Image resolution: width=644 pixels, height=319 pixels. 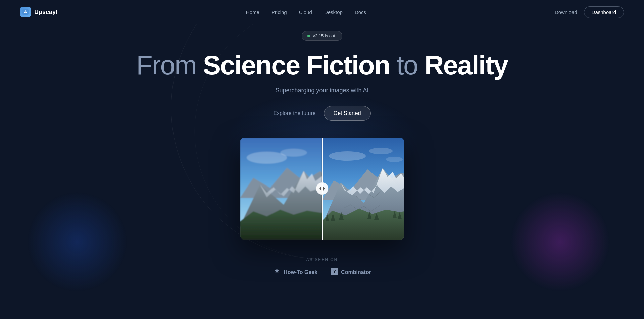 I want to click on navbar: Upscayl Home Pricing Cloud Desktop Docs …, so click(x=322, y=12).